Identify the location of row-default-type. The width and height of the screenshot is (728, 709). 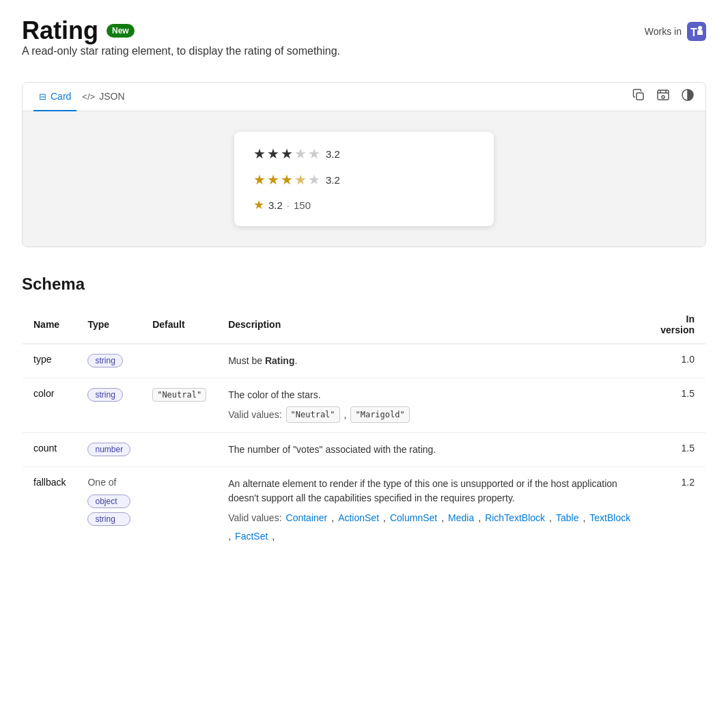
(179, 361).